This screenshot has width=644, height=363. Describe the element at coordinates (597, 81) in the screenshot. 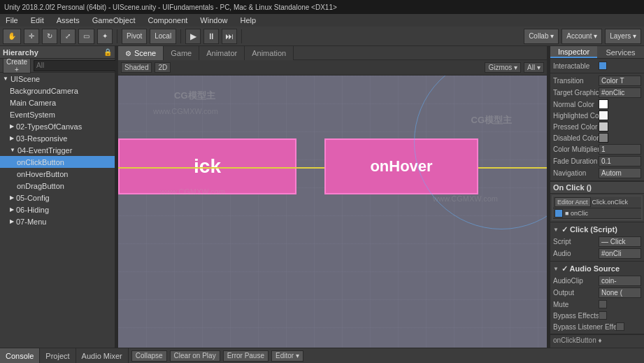

I see `transition-row: Transition Color T` at that location.